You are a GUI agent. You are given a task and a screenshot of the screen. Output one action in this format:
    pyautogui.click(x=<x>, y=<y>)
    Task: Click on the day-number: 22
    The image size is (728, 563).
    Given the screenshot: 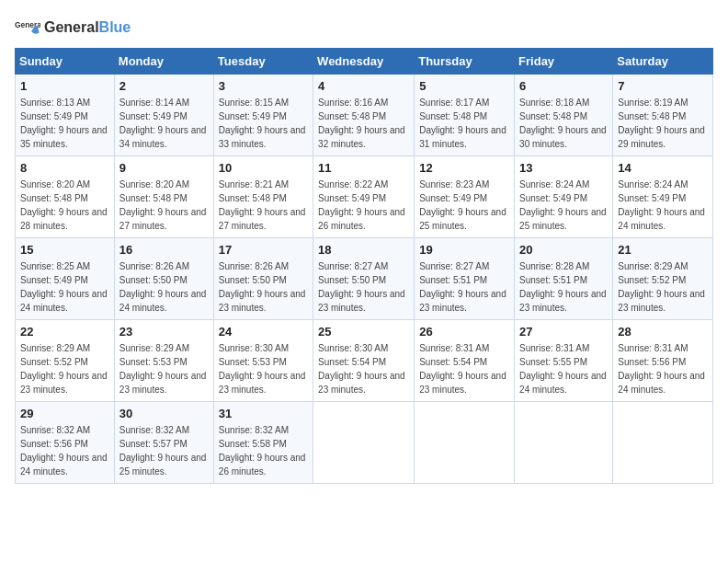 What is the action you would take?
    pyautogui.click(x=64, y=331)
    